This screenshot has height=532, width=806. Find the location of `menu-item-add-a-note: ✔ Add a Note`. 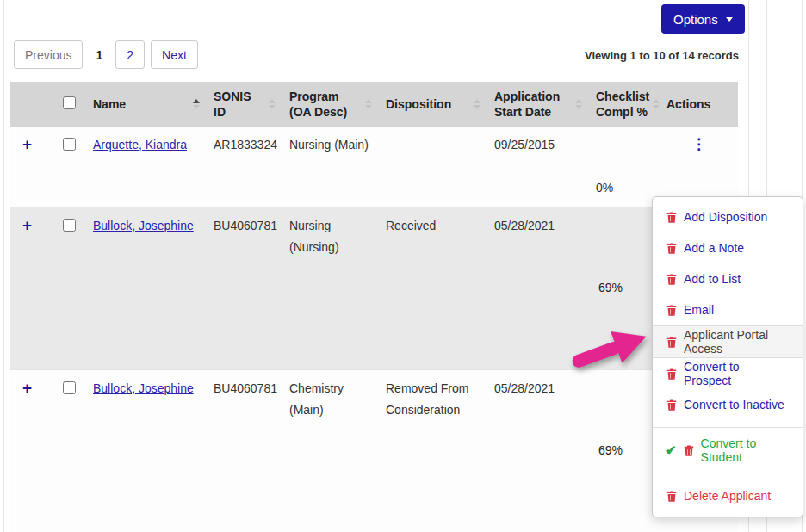

menu-item-add-a-note: ✔ Add a Note is located at coordinates (728, 248).